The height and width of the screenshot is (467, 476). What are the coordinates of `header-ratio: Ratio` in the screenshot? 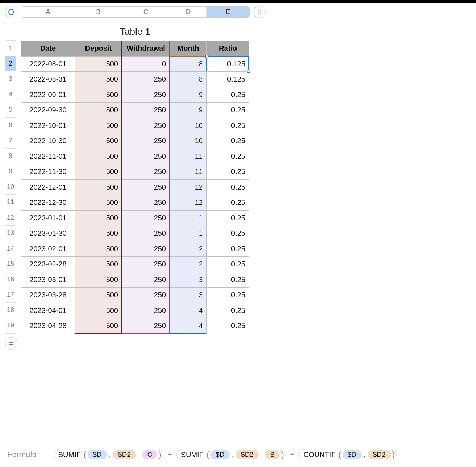 It's located at (228, 49).